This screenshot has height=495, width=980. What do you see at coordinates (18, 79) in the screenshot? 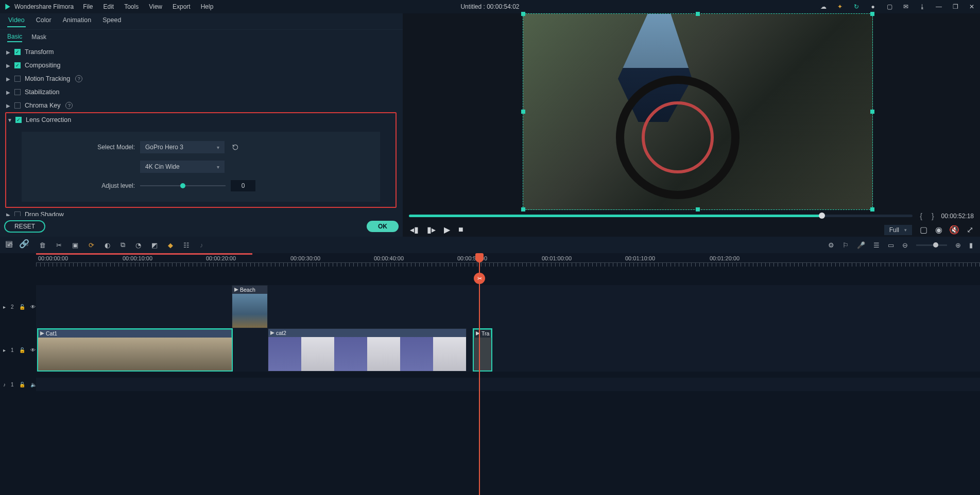
I see `checkbox-motion-tracking` at bounding box center [18, 79].